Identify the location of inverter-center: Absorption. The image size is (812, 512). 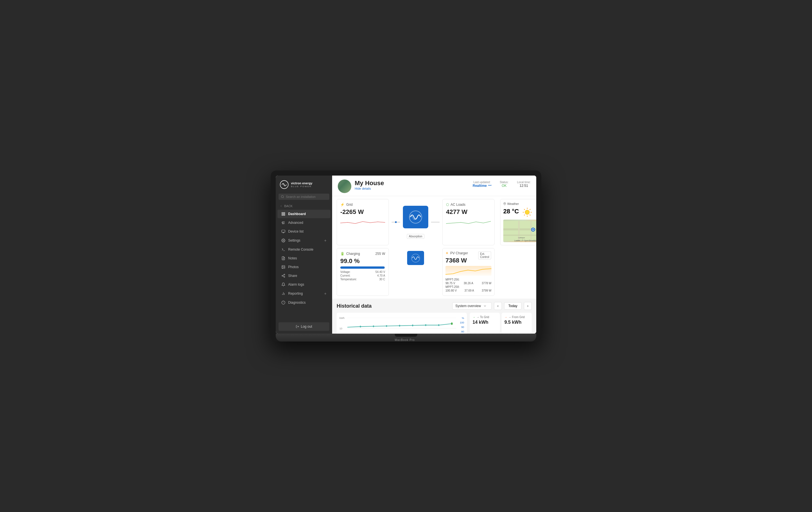
(415, 222).